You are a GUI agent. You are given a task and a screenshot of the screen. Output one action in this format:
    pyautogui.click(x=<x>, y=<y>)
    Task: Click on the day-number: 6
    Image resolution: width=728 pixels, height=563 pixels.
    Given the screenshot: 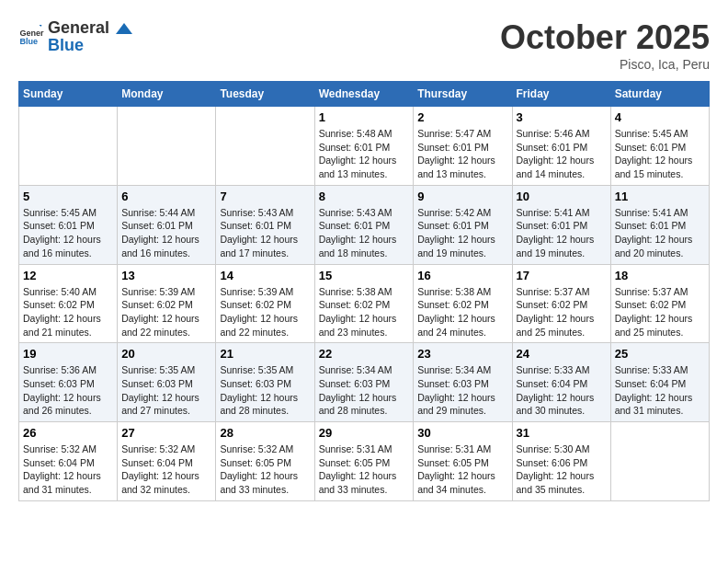 What is the action you would take?
    pyautogui.click(x=166, y=197)
    